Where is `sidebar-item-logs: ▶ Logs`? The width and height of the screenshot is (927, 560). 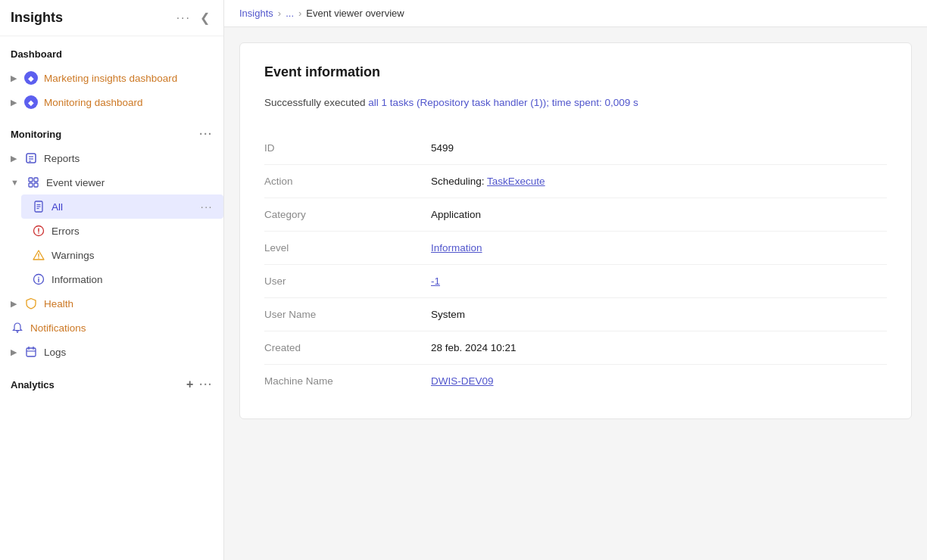
sidebar-item-logs: ▶ Logs is located at coordinates (112, 352).